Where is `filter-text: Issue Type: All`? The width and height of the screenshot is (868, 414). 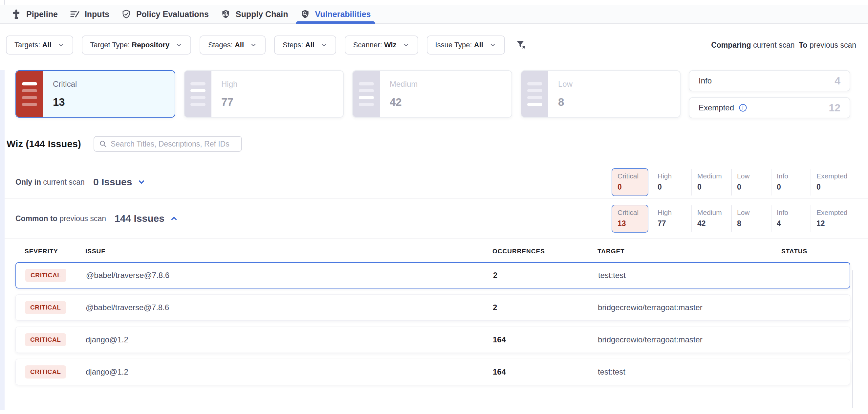 filter-text: Issue Type: All is located at coordinates (459, 45).